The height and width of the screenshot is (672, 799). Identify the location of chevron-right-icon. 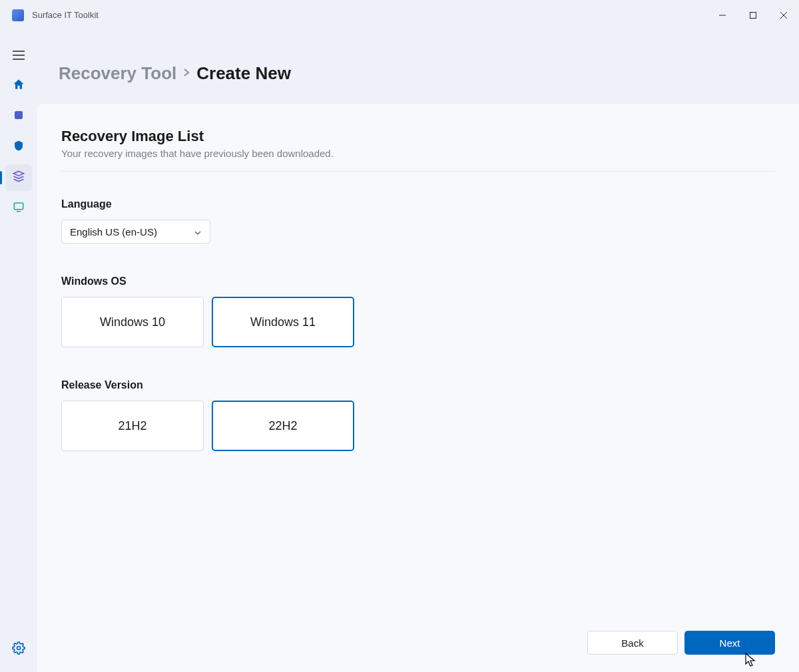
(186, 73).